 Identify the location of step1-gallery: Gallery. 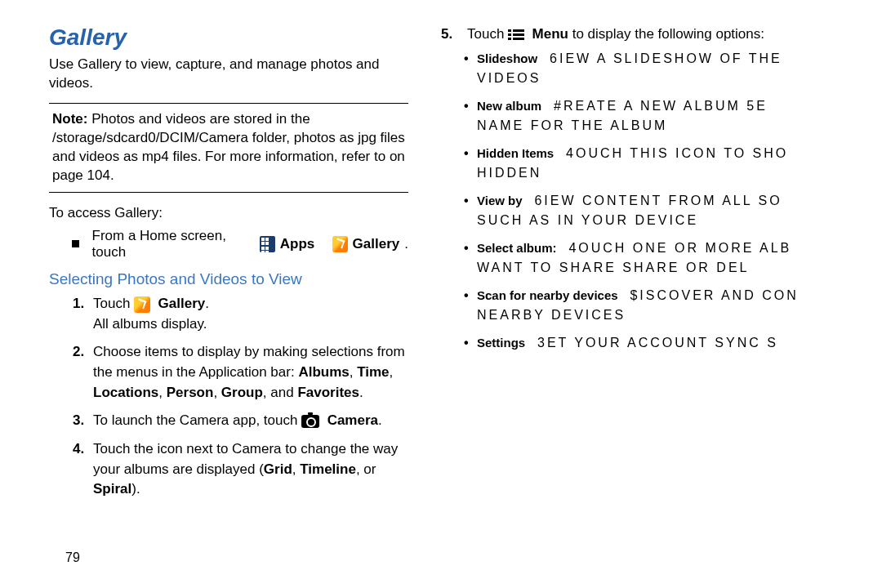
(182, 304).